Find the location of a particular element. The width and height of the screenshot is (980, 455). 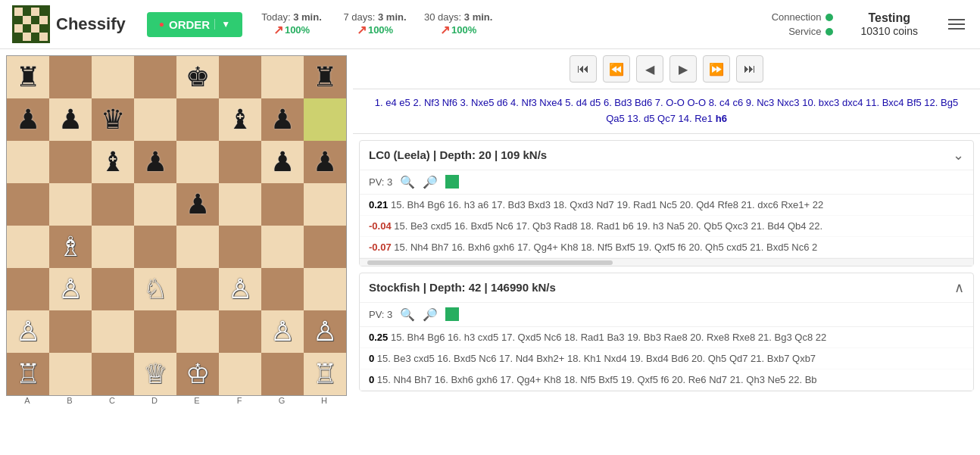

board-cell-f7: ♝ is located at coordinates (240, 120).